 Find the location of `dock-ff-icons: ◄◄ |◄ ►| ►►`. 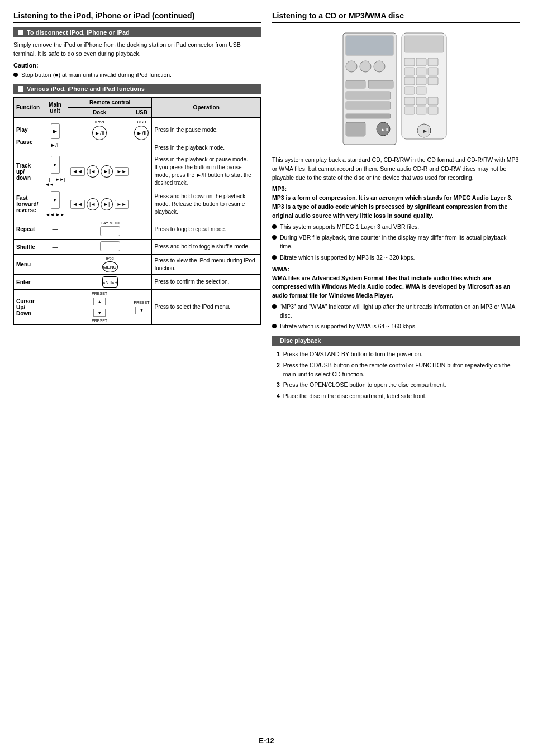

dock-ff-icons: ◄◄ |◄ ►| ►► is located at coordinates (99, 204).